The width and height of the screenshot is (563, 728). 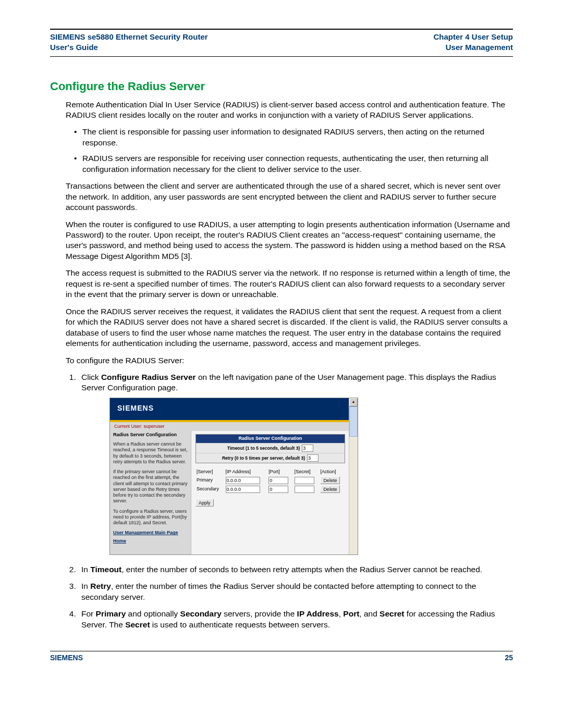 I want to click on scroll-thumb, so click(x=353, y=422).